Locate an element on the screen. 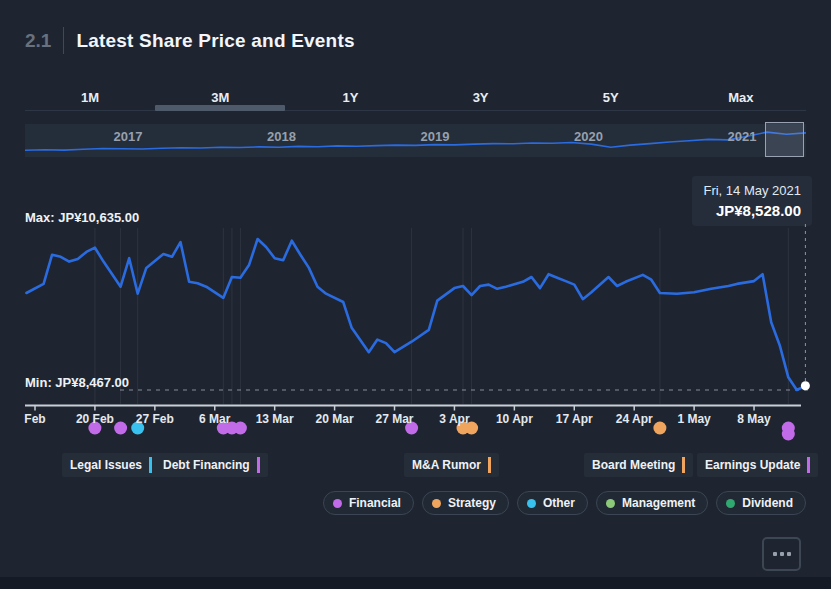  last-price-marker is located at coordinates (806, 386).